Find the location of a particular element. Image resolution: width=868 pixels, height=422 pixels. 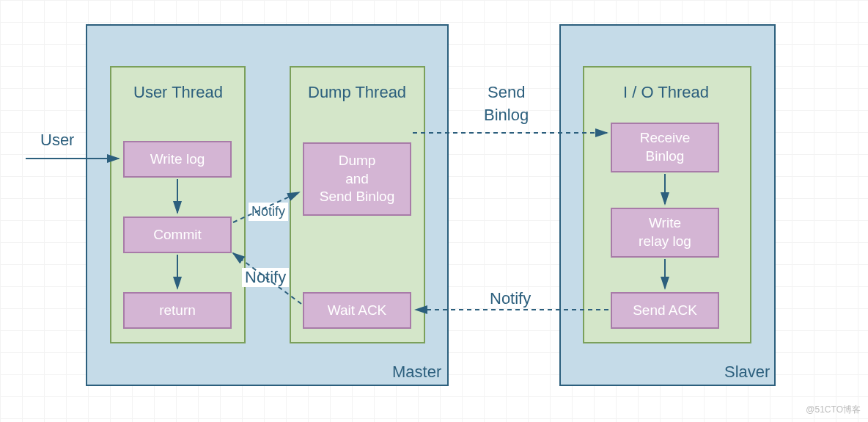

io-thread-title: I / O Thread is located at coordinates (666, 92).